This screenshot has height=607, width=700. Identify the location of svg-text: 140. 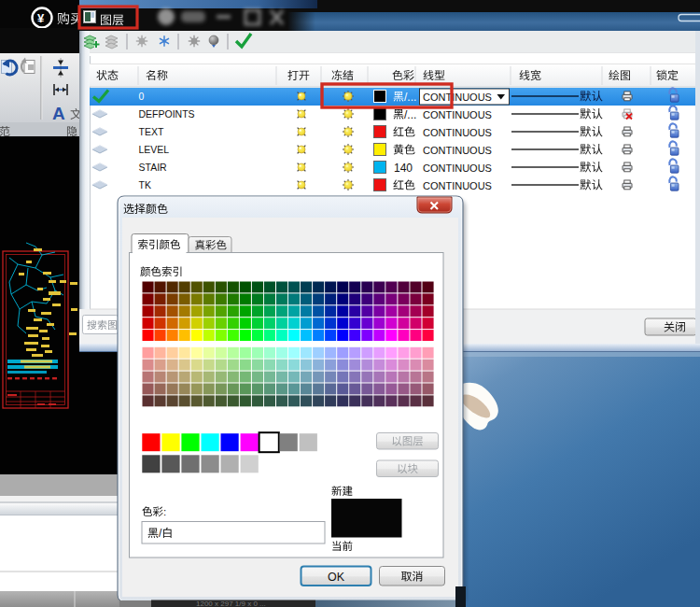
(403, 168).